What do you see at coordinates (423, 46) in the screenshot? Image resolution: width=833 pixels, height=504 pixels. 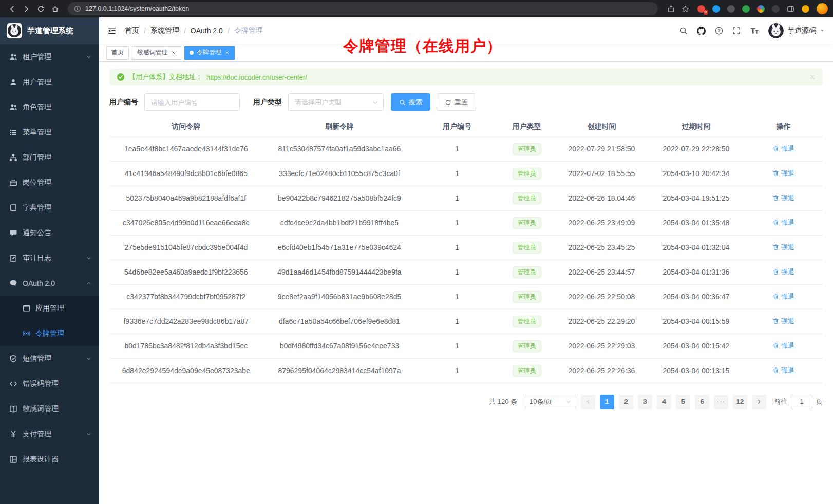 I see `annotation-text: 令牌管理（在线用户）` at bounding box center [423, 46].